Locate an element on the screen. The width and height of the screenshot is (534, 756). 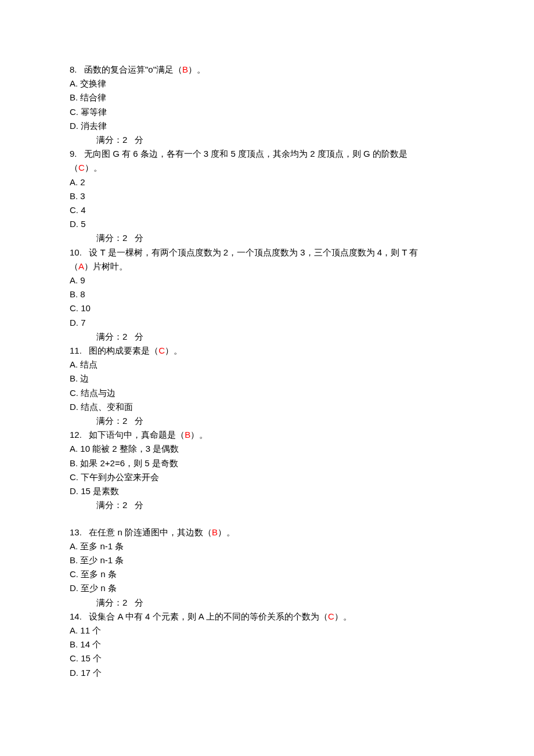
option-a: A. 至多 n-1 条 is located at coordinates (267, 546).